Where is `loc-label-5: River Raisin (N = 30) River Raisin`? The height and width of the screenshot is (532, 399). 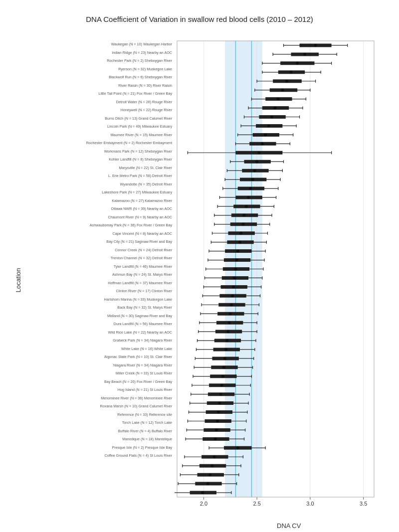 loc-label-5: River Raisin (N = 30) River Raisin is located at coordinates (145, 86).